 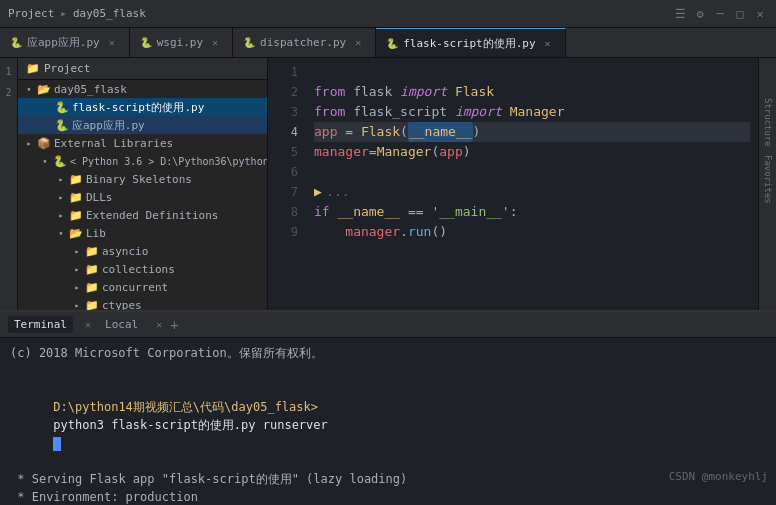 I want to click on project-path: day05_flask, so click(x=110, y=14).